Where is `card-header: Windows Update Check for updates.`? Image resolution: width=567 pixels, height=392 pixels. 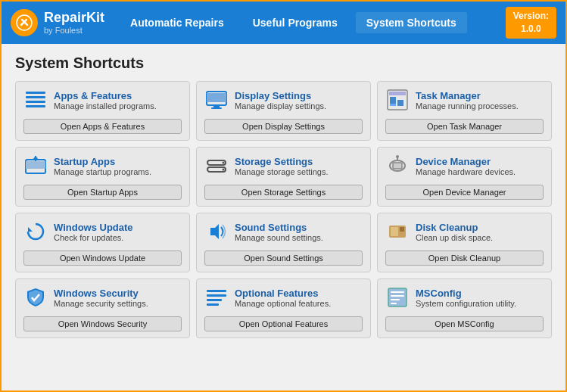 card-header: Windows Update Check for updates. is located at coordinates (79, 232).